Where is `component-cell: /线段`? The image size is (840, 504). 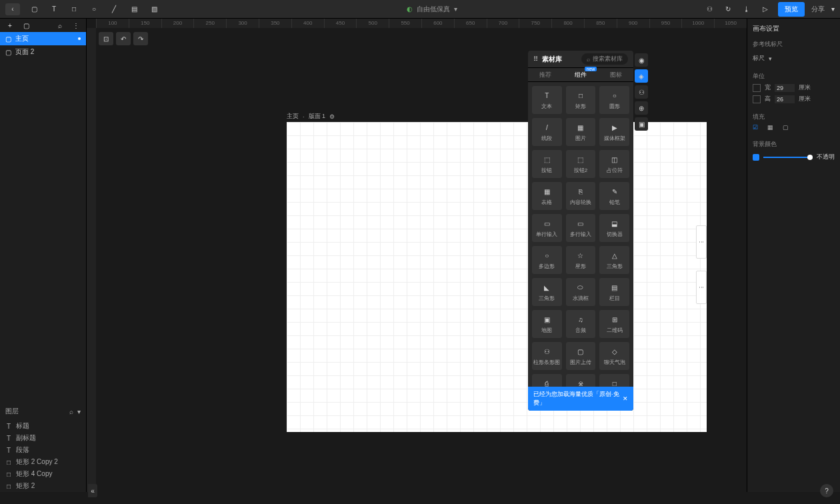
component-cell: /线段 is located at coordinates (547, 132).